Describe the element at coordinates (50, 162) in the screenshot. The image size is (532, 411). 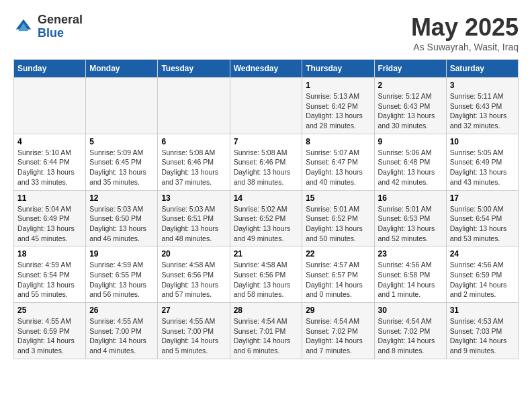
I see `calendar-cell: 4Sunrise: 5:10 AMSunset: 6:44 PMDaylight…` at that location.